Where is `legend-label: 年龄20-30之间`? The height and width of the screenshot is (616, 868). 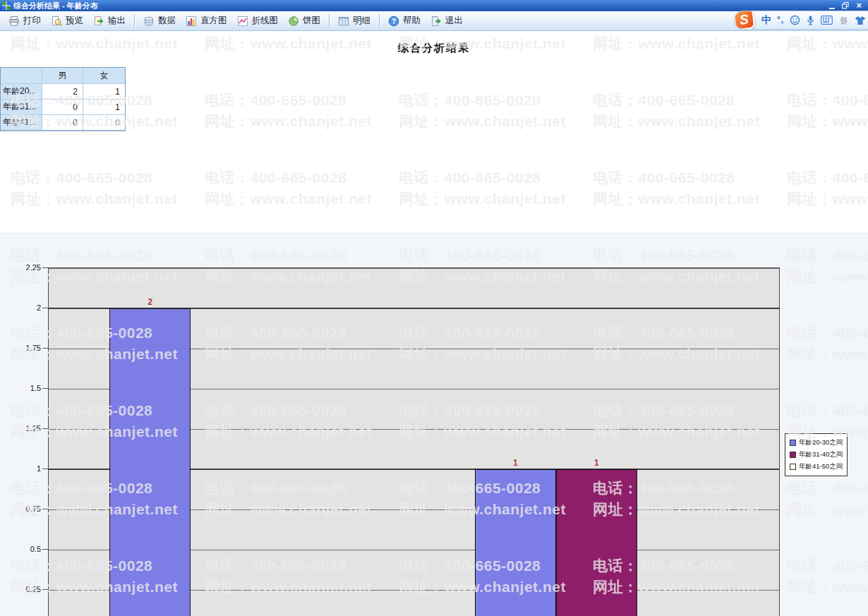 legend-label: 年龄20-30之间 is located at coordinates (821, 443).